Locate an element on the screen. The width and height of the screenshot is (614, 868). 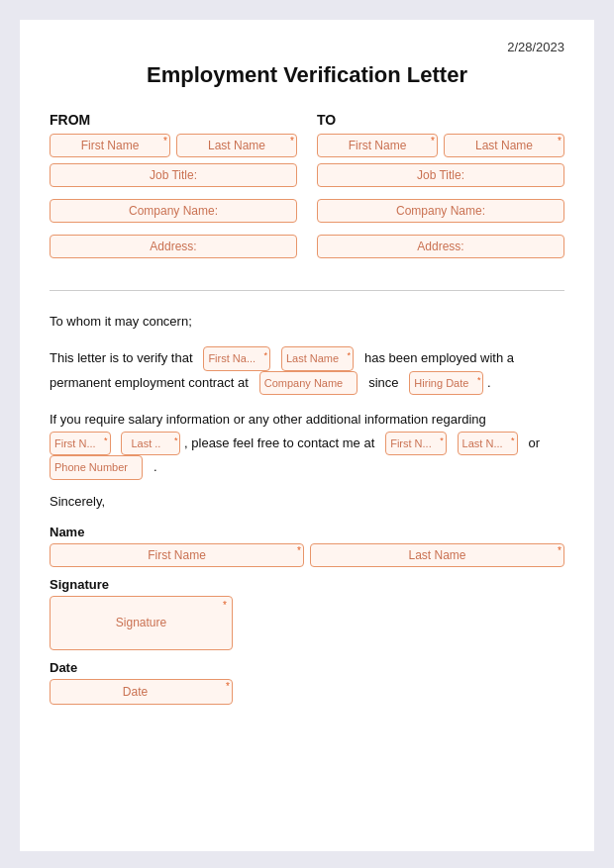
date-section: Date Date * is located at coordinates (307, 683).